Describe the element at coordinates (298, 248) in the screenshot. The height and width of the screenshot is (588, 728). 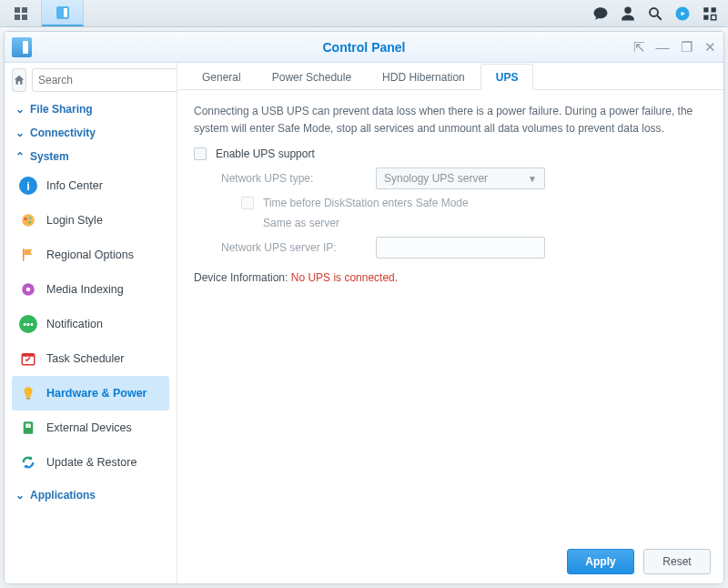
I see `ups-server-ip-label: Network UPS server IP:` at that location.